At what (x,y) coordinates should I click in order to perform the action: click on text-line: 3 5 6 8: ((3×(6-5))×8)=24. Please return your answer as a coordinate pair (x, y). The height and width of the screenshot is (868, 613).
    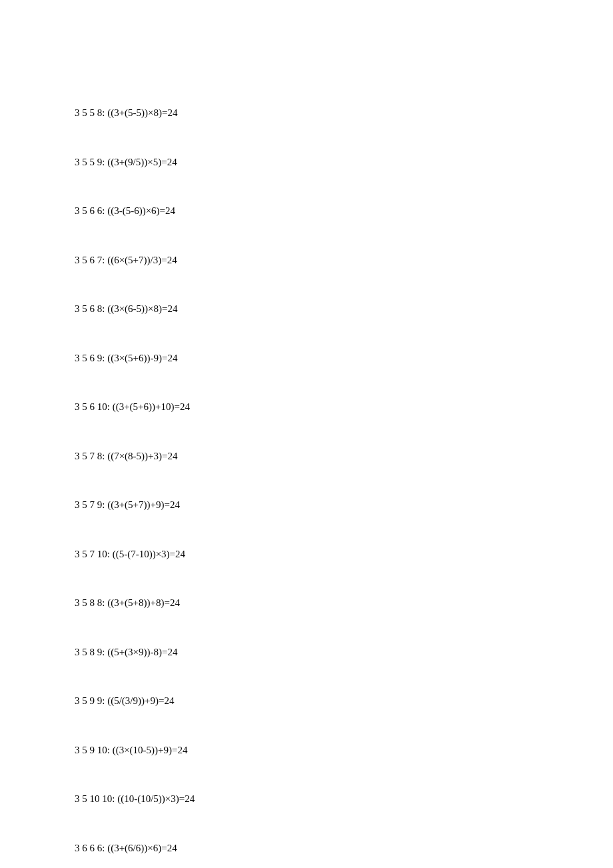
    Looking at the image, I should click on (324, 309).